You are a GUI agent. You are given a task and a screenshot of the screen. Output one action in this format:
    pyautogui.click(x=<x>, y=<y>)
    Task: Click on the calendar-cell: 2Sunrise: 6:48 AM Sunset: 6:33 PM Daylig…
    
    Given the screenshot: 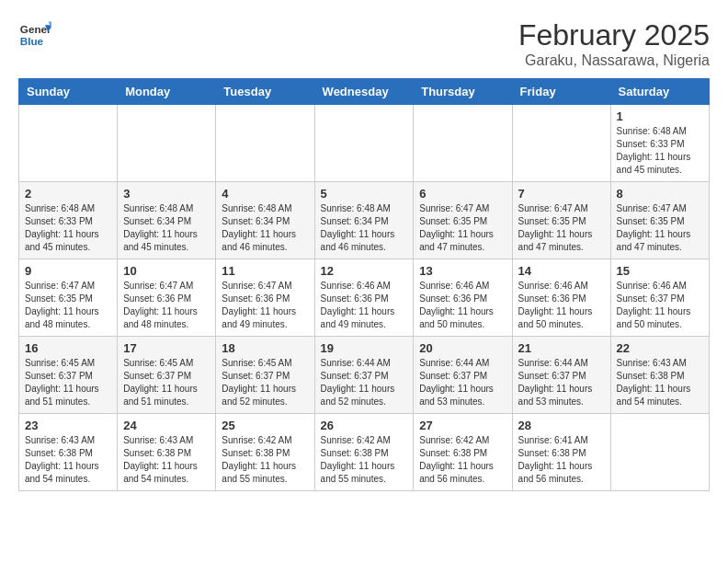 What is the action you would take?
    pyautogui.click(x=68, y=221)
    